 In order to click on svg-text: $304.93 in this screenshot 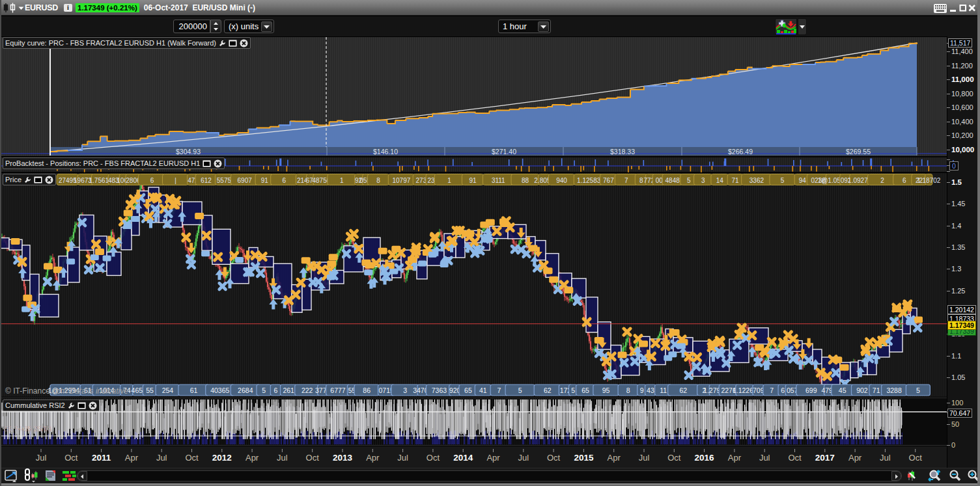, I will do `click(188, 152)`.